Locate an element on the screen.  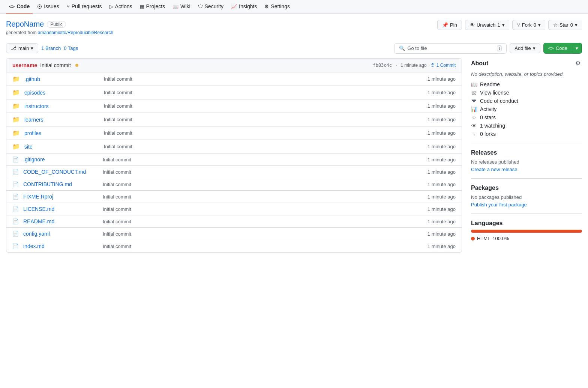
view-license-link: ⚖ View license is located at coordinates (526, 93).